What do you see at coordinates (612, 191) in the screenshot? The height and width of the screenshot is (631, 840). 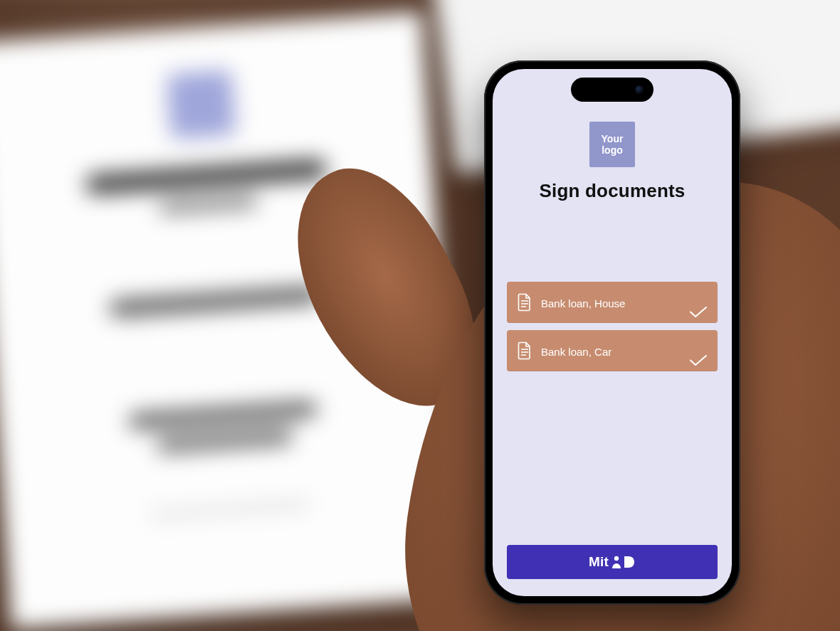 I see `page-title: Sign documents` at bounding box center [612, 191].